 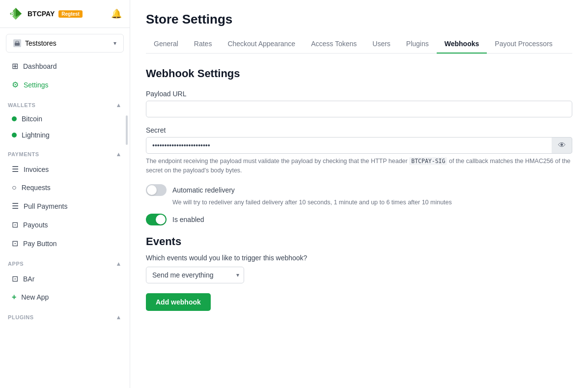 What do you see at coordinates (17, 43) in the screenshot?
I see `store-icon` at bounding box center [17, 43].